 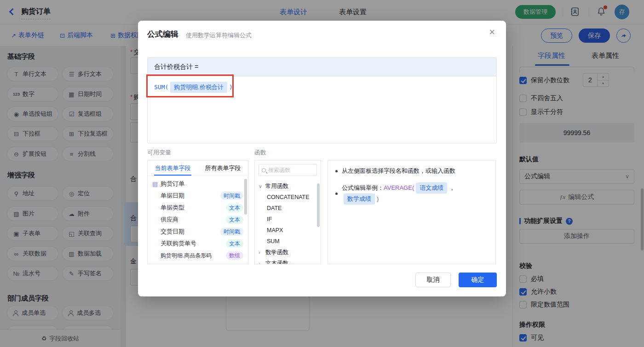 I want to click on functions-label: 函数, so click(x=260, y=153).